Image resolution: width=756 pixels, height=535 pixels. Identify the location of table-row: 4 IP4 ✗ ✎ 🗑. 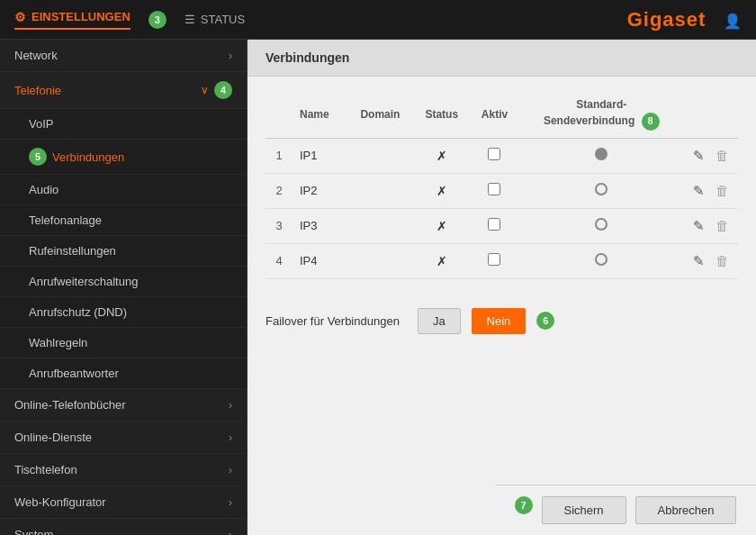
(502, 261).